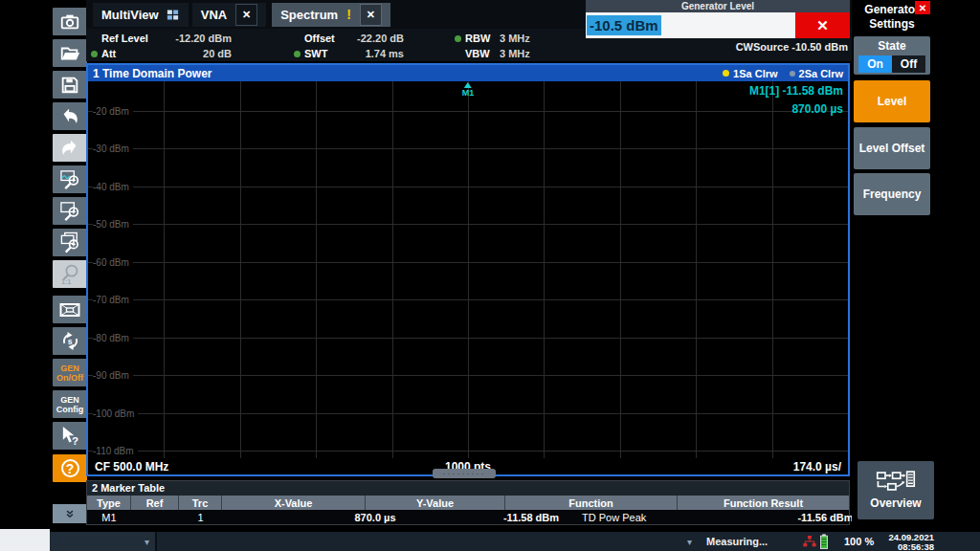  I want to click on softkey-state: State On Off, so click(892, 55).